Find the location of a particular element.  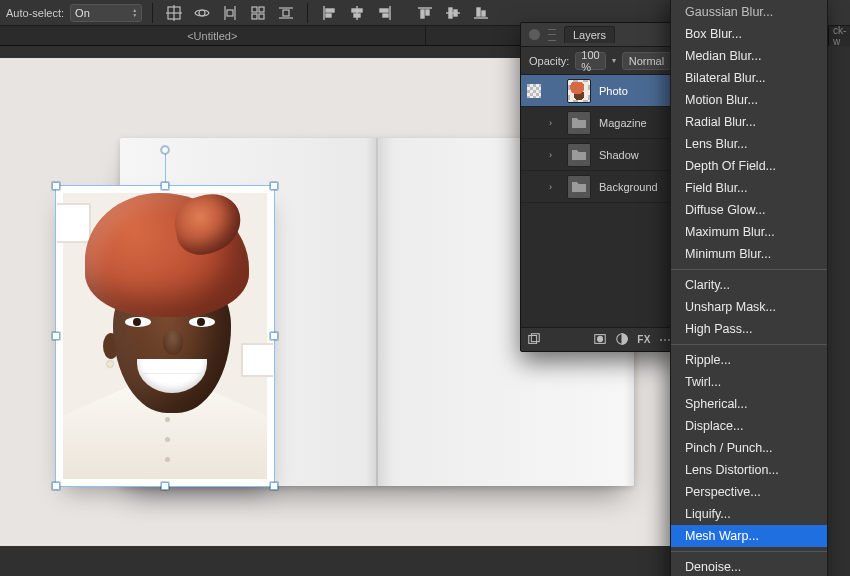

menu-item-radial-blur: Radial Blur... is located at coordinates (749, 122).